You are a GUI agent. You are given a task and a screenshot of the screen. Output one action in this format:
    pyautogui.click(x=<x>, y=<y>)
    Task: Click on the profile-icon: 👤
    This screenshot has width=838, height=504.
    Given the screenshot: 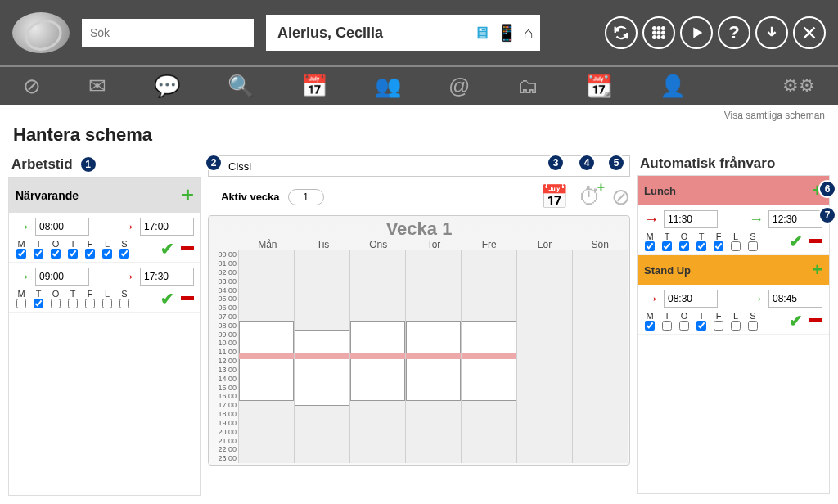 What is the action you would take?
    pyautogui.click(x=673, y=87)
    